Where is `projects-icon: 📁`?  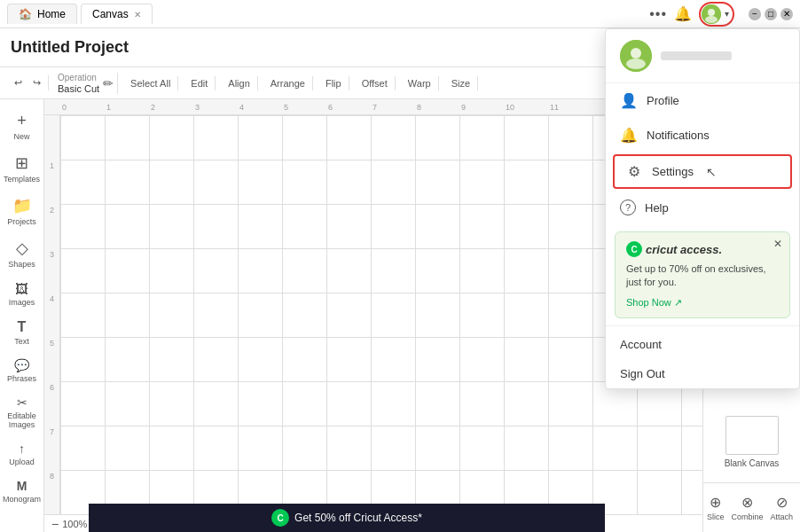
projects-icon: 📁 is located at coordinates (22, 206).